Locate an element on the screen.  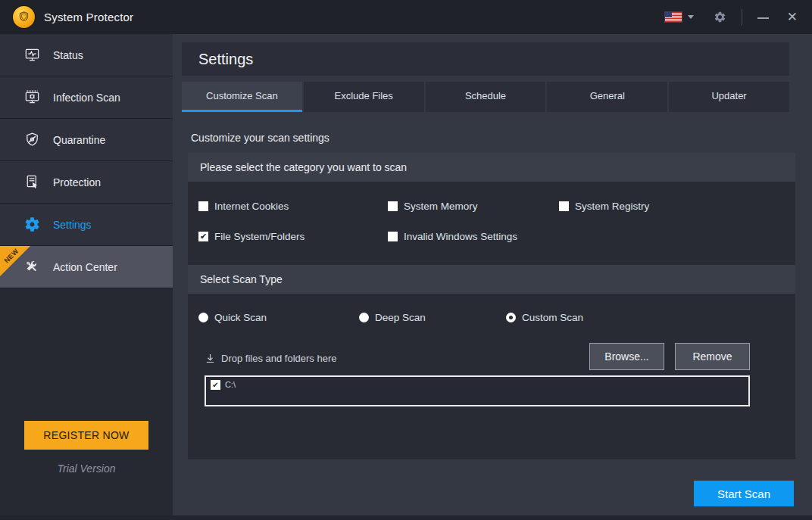
checkbox-label: Internet Cookies is located at coordinates (251, 206).